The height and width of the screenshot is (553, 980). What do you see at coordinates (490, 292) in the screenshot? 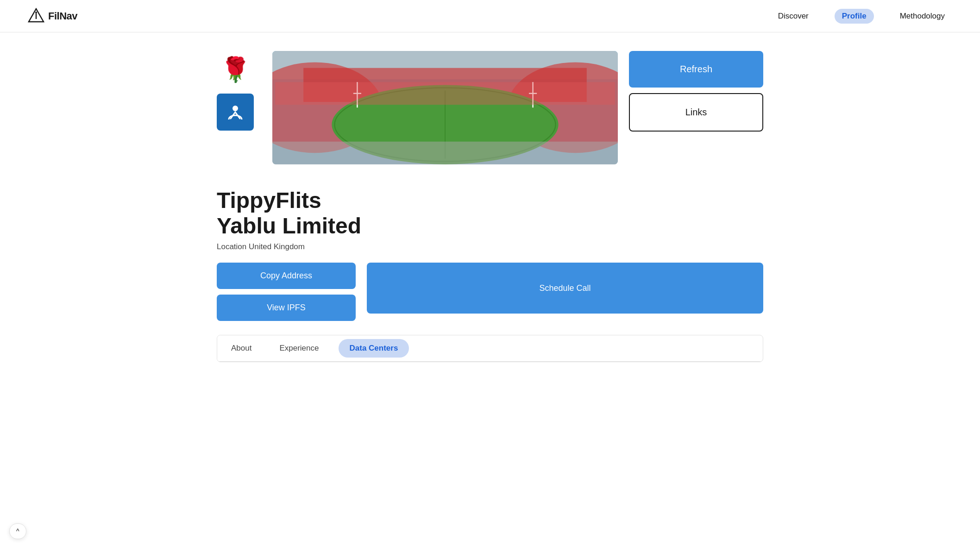
I see `action-row: Copy Address View IPFS Schedule Call` at bounding box center [490, 292].